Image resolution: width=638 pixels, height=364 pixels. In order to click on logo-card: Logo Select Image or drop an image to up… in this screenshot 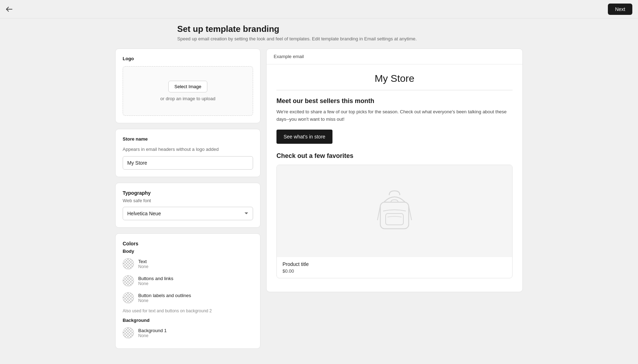, I will do `click(188, 86)`.